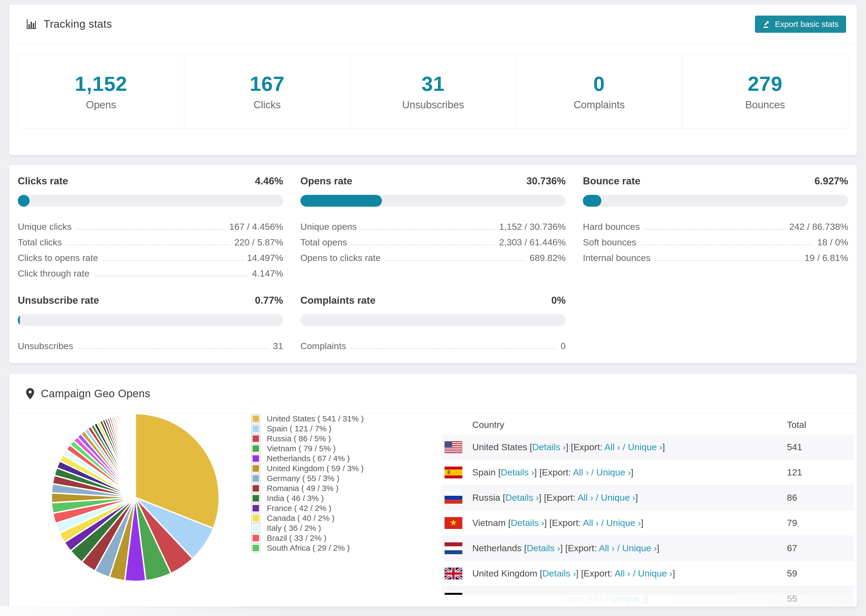  Describe the element at coordinates (40, 242) in the screenshot. I see `stat-label: Total clicks` at that location.